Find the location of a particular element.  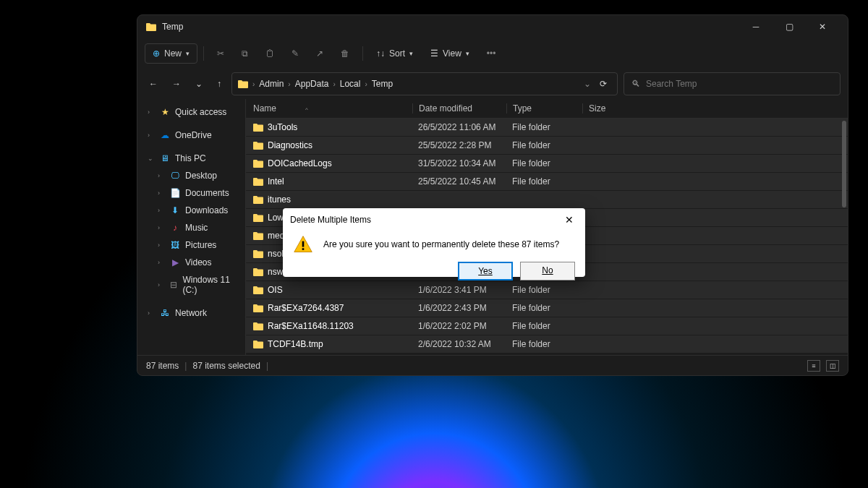

maximize-button: ▢ is located at coordinates (789, 27).